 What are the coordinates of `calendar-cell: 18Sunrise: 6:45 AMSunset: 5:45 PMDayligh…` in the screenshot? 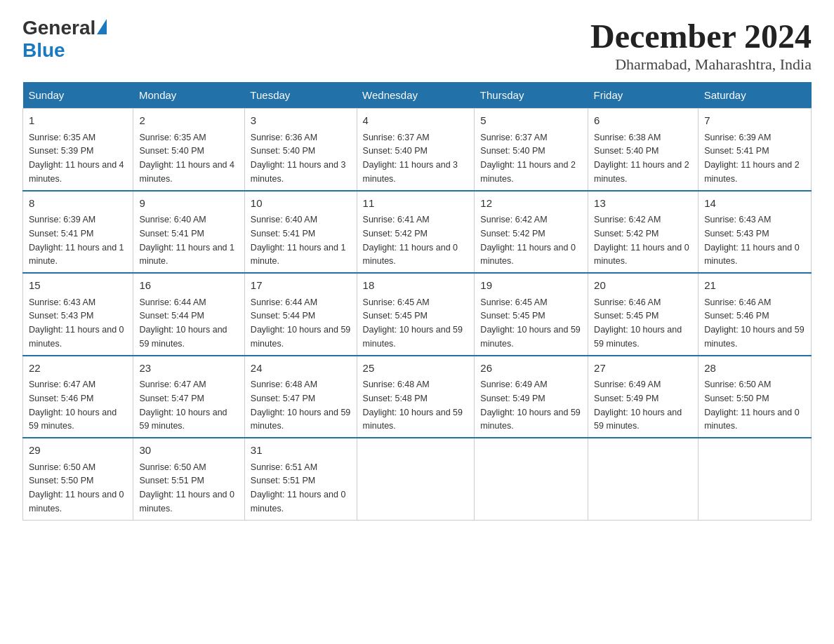 It's located at (416, 314).